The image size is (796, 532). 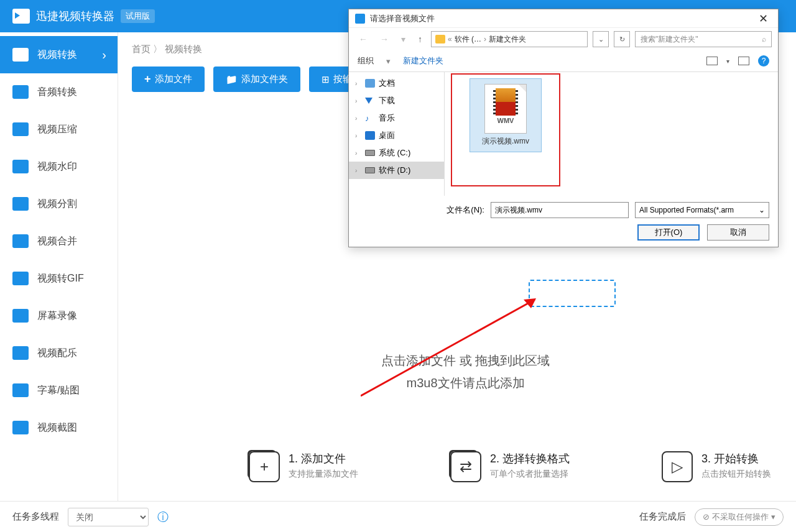 I want to click on help-icon: ?, so click(x=764, y=61).